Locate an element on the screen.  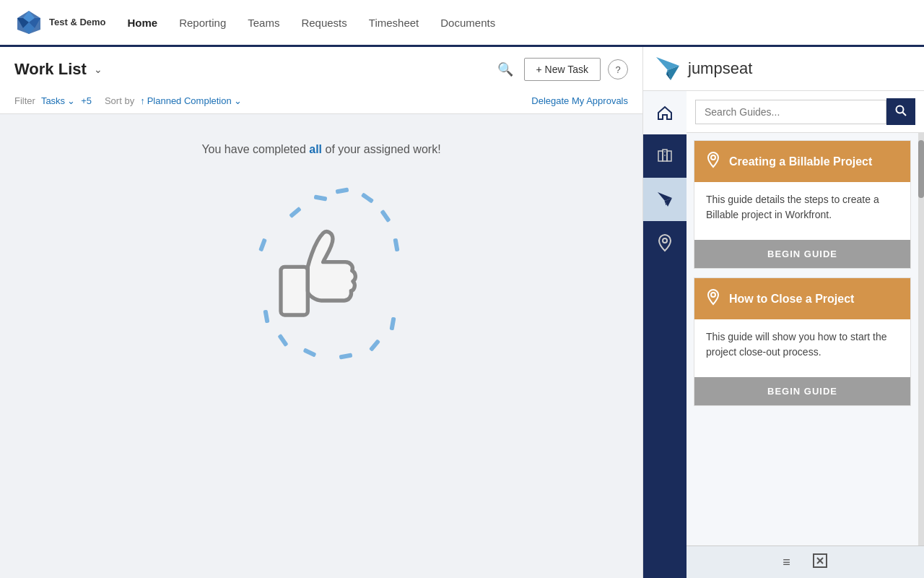
guide-begin-button-2: BEGIN GUIDE is located at coordinates (803, 392).